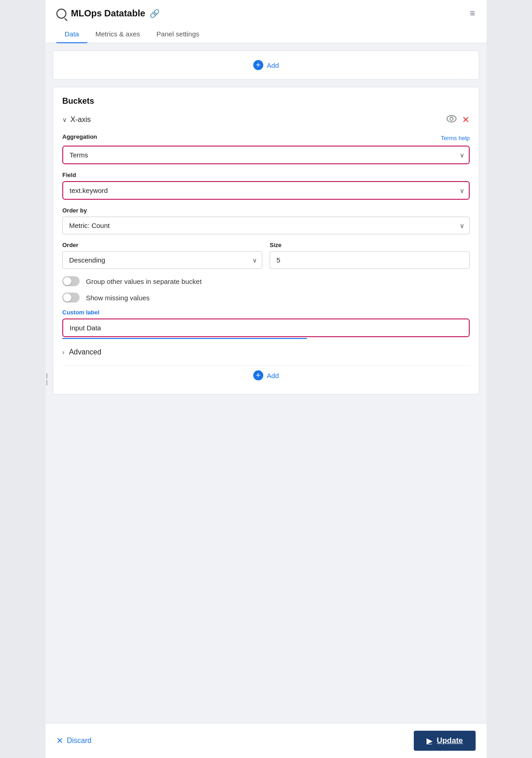  Describe the element at coordinates (266, 324) in the screenshot. I see `custom-label-group: Custom label` at that location.